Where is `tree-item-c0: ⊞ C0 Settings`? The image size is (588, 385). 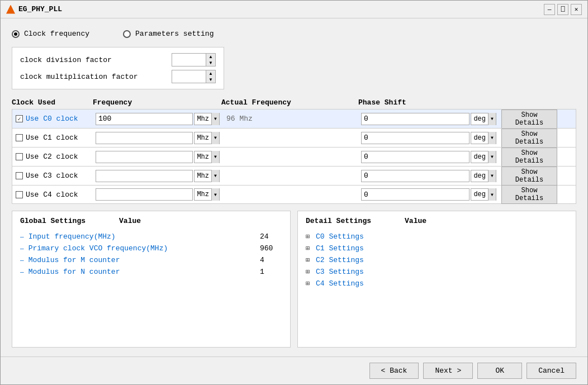 tree-item-c0: ⊞ C0 Settings is located at coordinates (437, 237).